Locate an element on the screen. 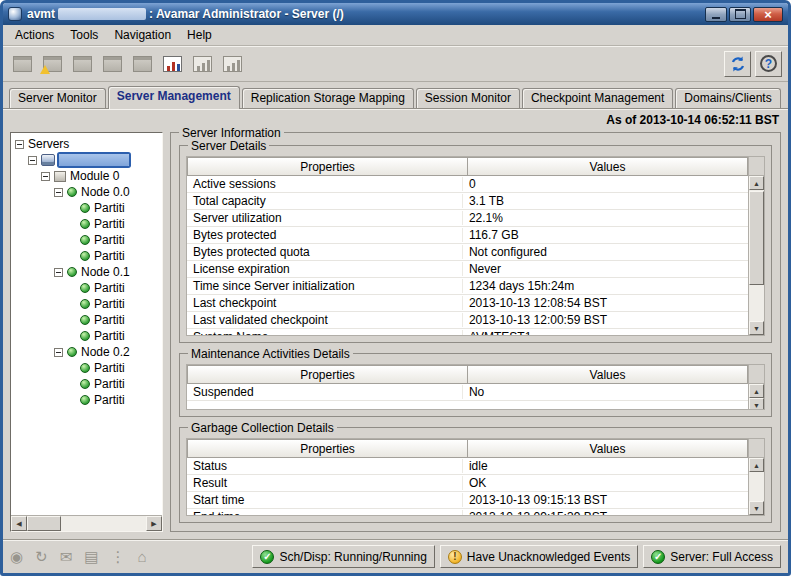 The height and width of the screenshot is (576, 791). tree-node-module-0: Module 0 is located at coordinates (86, 176).